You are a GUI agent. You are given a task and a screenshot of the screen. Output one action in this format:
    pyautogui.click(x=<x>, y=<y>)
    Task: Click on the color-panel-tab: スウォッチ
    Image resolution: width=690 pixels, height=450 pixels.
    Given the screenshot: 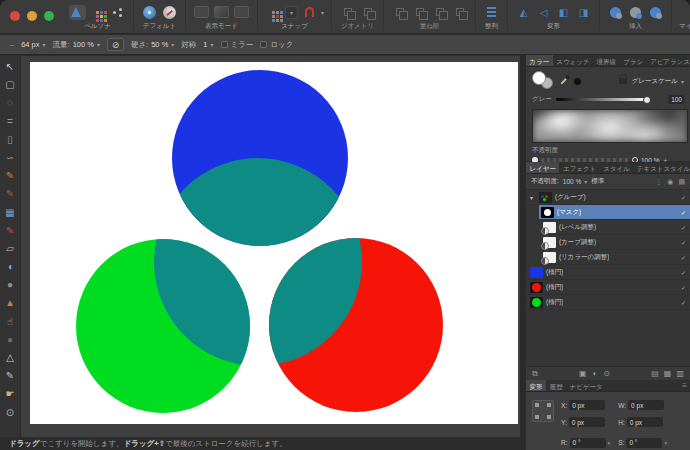 What is the action you would take?
    pyautogui.click(x=573, y=60)
    